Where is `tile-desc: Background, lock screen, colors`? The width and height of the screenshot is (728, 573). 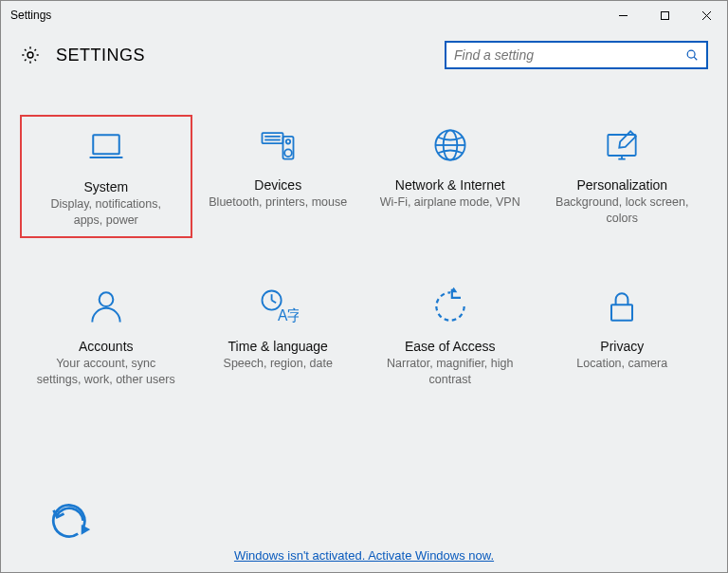
tile-desc: Background, lock screen, colors is located at coordinates (622, 211).